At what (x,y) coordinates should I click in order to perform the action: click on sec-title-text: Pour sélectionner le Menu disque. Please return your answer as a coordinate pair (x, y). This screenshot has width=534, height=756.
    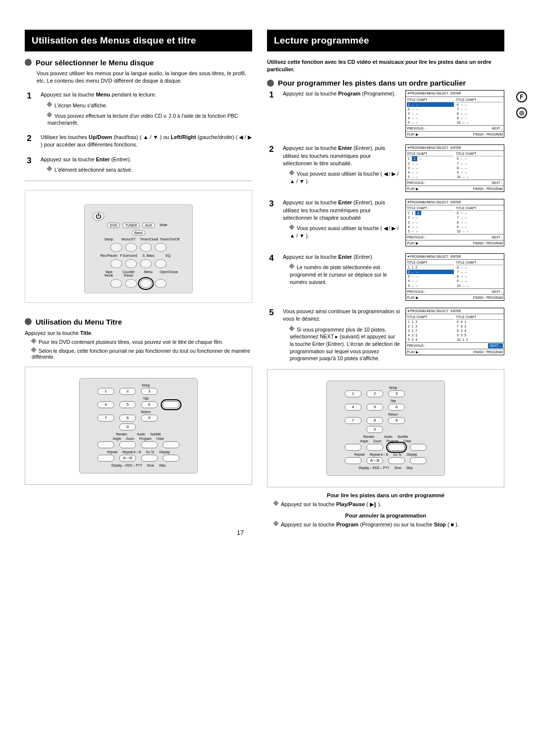
    Looking at the image, I should click on (95, 62).